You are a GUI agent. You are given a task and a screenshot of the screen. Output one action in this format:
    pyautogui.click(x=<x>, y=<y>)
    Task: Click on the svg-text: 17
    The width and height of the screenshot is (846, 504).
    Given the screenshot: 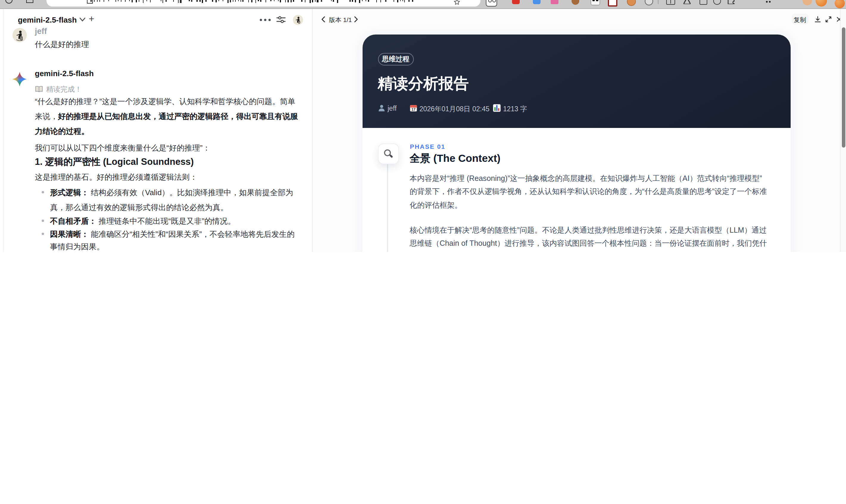 What is the action you would take?
    pyautogui.click(x=413, y=109)
    